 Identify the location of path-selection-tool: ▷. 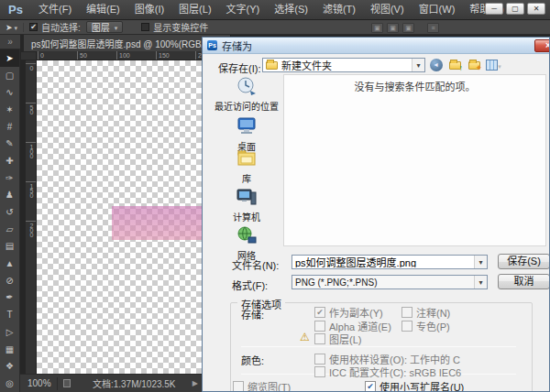
(9, 332).